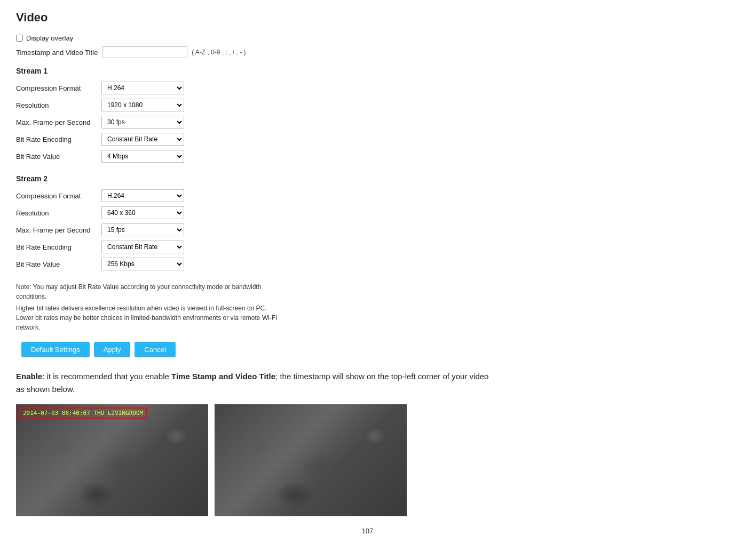 The width and height of the screenshot is (735, 560). What do you see at coordinates (256, 383) in the screenshot?
I see `enable-description: Enable: it is recommended that you enabl…` at bounding box center [256, 383].